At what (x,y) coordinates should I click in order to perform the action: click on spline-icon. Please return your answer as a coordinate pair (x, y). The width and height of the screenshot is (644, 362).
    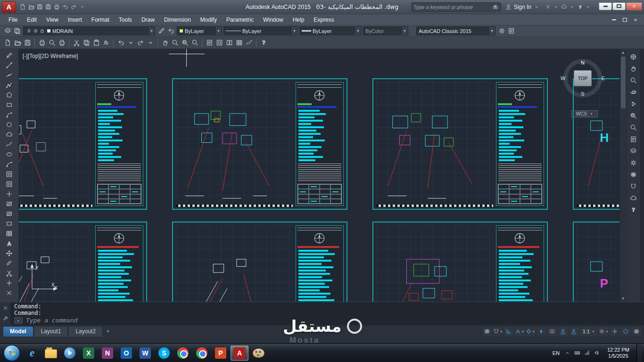
    Looking at the image, I should click on (9, 144).